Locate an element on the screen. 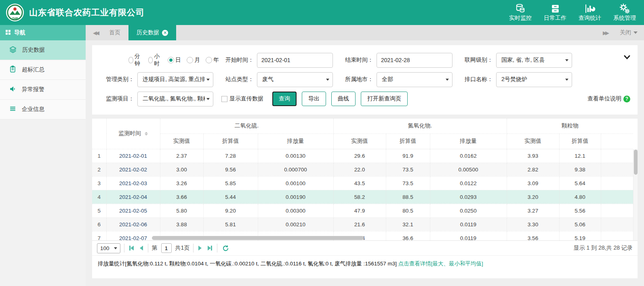  tab-scroll-left-icon: ◀◀ is located at coordinates (95, 33).